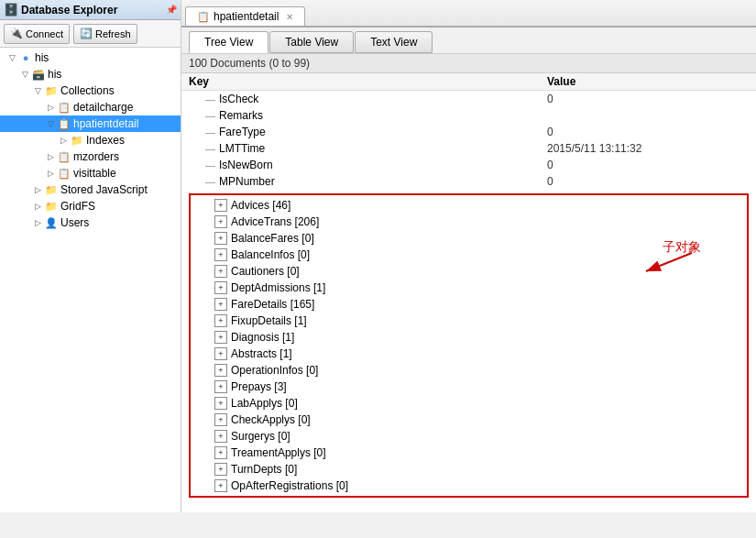  What do you see at coordinates (90, 10) in the screenshot?
I see `panel-header: 🗄️ Database Explorer 📌` at bounding box center [90, 10].